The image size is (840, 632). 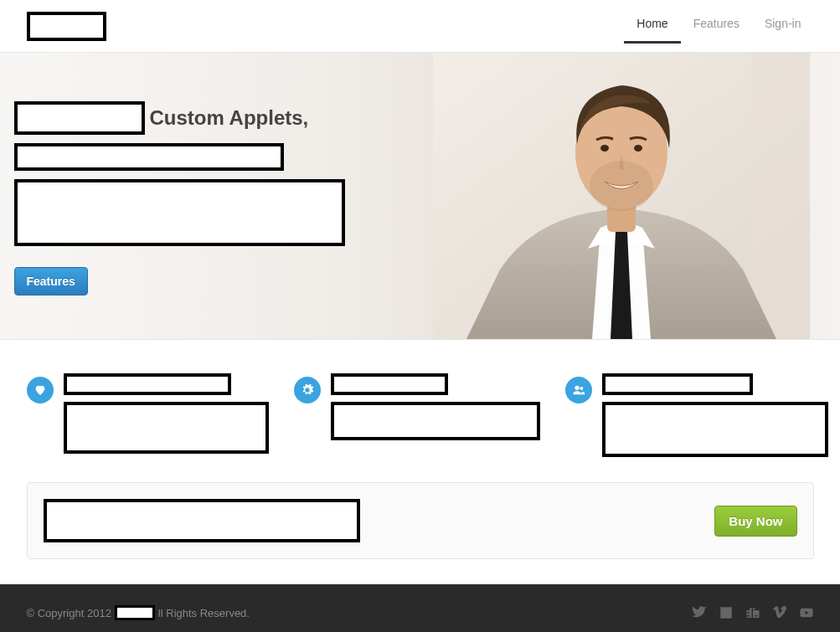 I want to click on hero-description-redacted, so click(x=179, y=213).